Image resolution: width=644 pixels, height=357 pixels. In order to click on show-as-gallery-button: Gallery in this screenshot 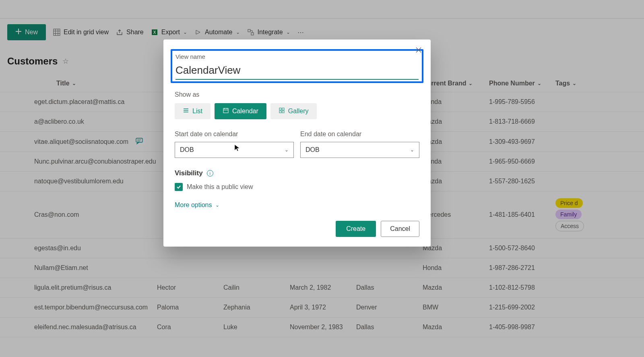, I will do `click(294, 111)`.